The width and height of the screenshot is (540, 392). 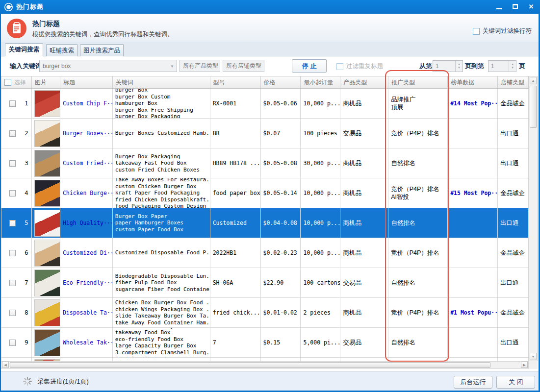 What do you see at coordinates (265, 365) in the screenshot?
I see `horizontal-scrollbar: ◀ ▶` at bounding box center [265, 365].